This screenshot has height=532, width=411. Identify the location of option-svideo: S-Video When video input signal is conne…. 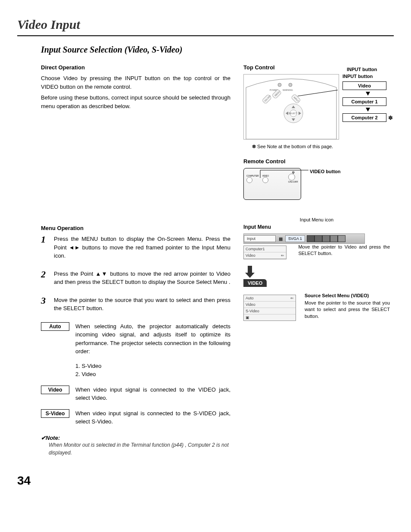
(136, 418).